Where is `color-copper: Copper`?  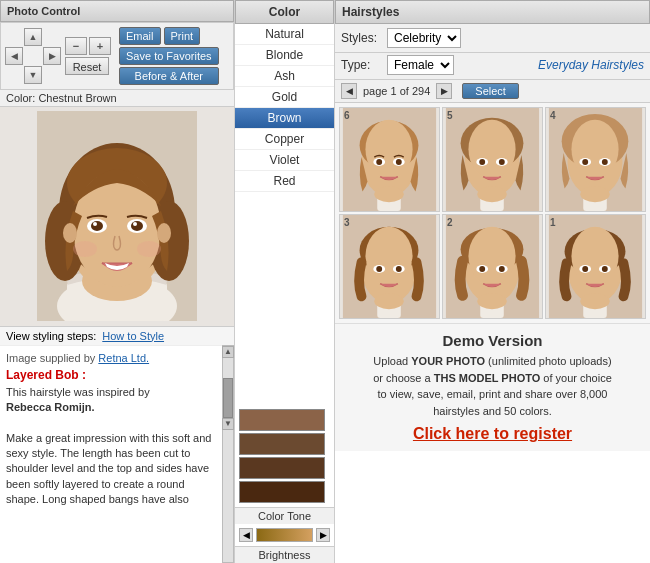
color-copper: Copper is located at coordinates (284, 140).